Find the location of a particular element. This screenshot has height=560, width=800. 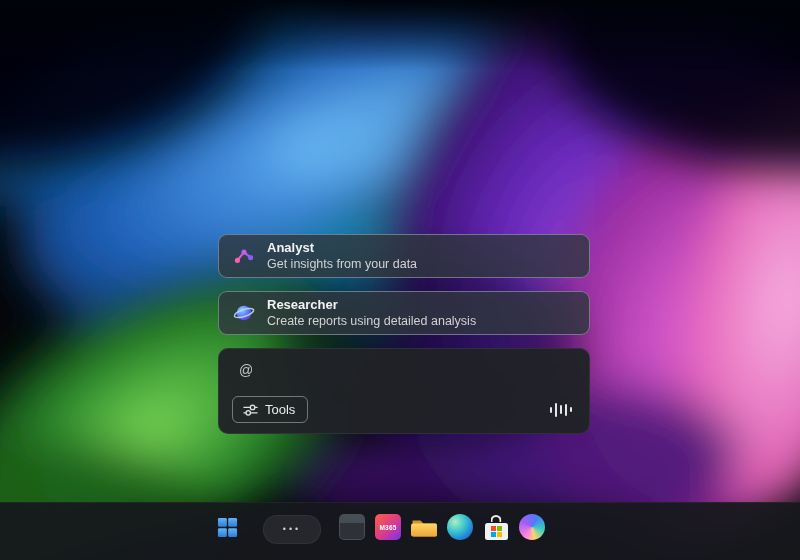

taskbar-app-m365-copilot: M365 is located at coordinates (388, 527).